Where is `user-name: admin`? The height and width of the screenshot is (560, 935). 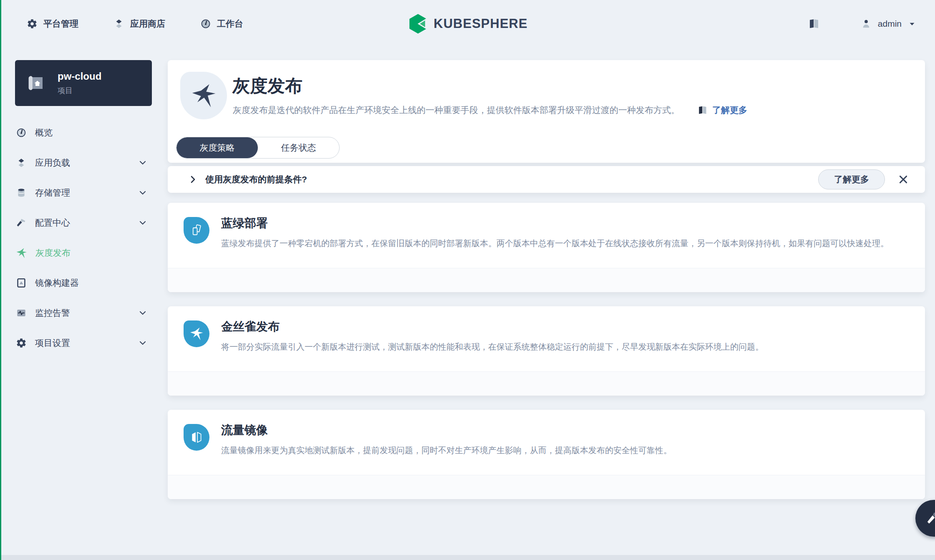
user-name: admin is located at coordinates (890, 24).